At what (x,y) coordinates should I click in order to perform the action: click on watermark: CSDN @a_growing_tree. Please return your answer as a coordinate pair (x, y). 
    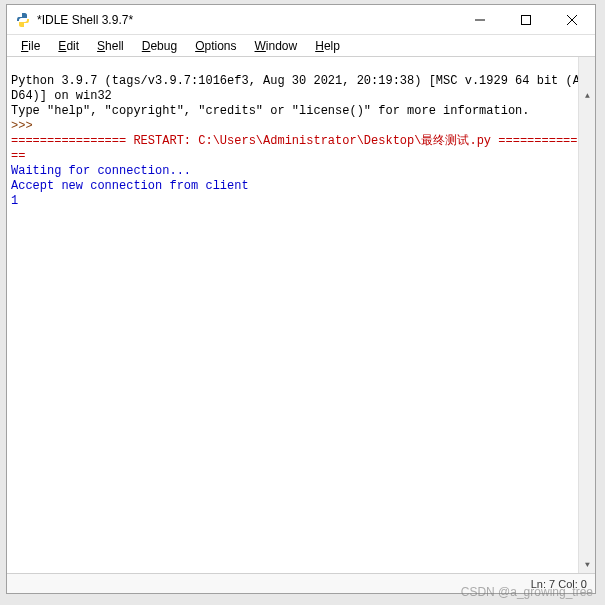
    Looking at the image, I should click on (527, 592).